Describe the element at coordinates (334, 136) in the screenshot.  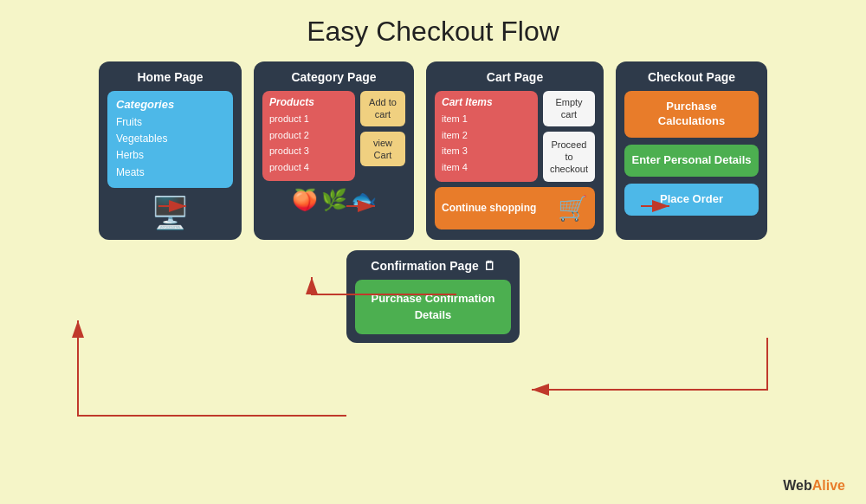
I see `category-inner: Products product 1 product 2 product 3 p…` at that location.